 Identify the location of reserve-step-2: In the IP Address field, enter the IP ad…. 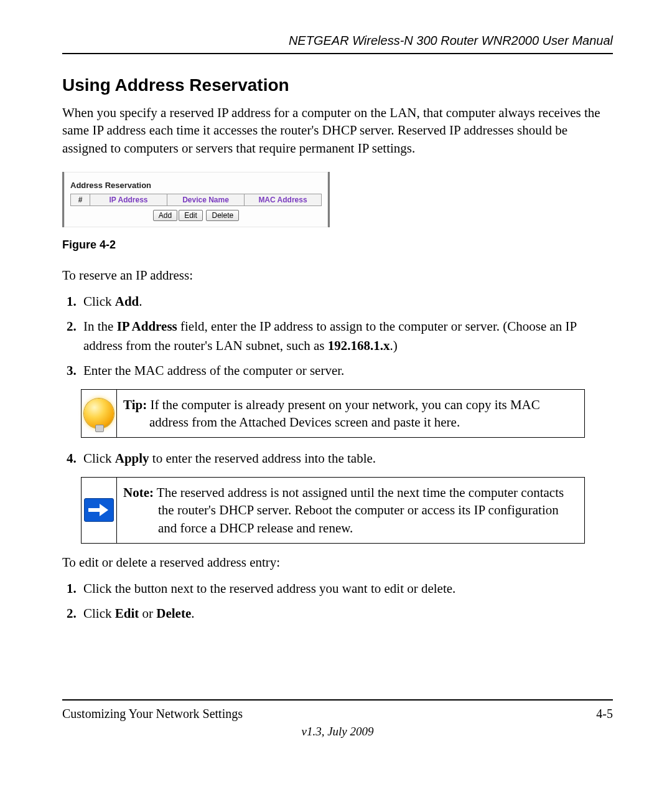
(346, 336).